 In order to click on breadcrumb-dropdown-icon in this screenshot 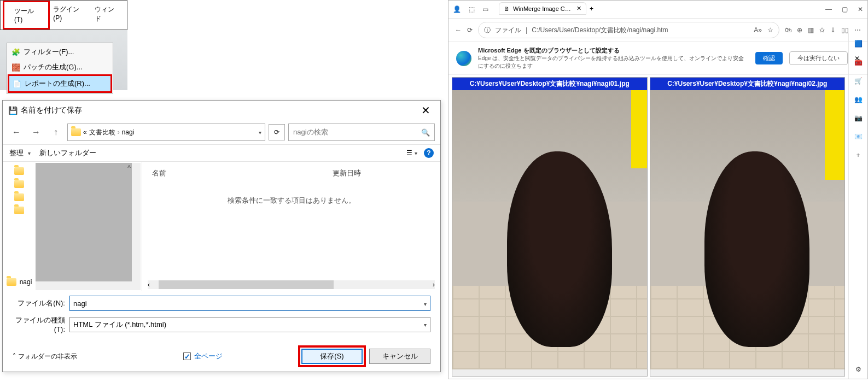, I will do `click(259, 132)`.